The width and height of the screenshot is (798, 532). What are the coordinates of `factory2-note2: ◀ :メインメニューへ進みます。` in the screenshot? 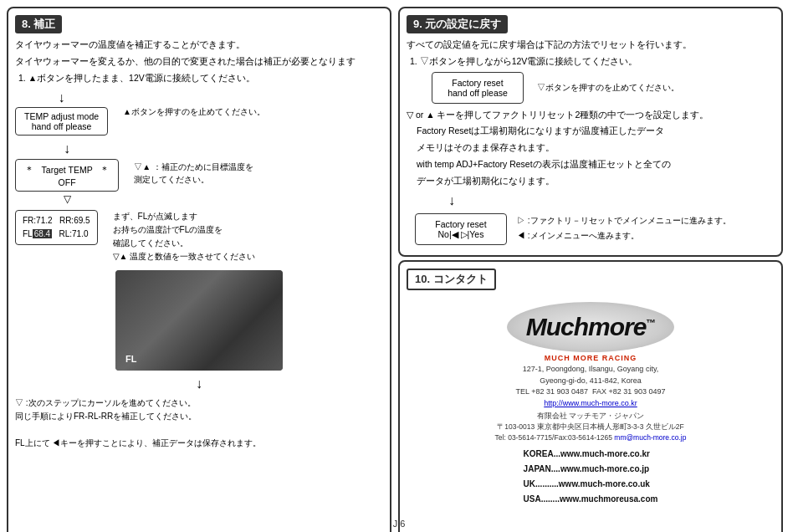 It's located at (624, 236).